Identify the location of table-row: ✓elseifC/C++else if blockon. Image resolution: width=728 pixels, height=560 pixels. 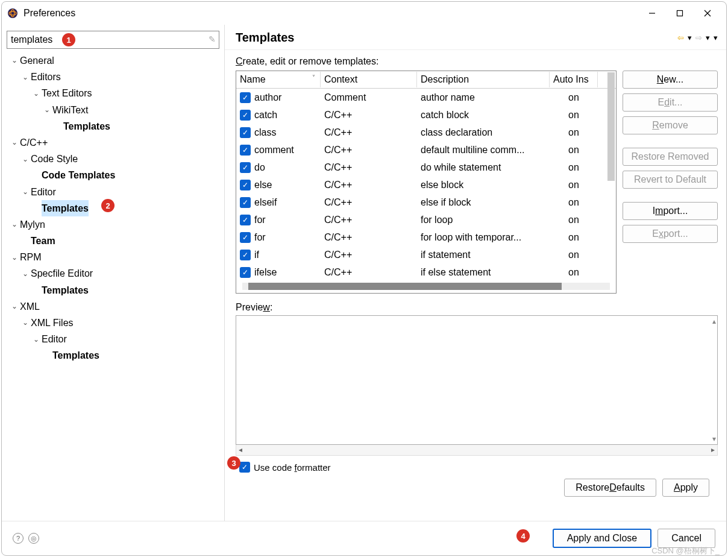
(426, 203).